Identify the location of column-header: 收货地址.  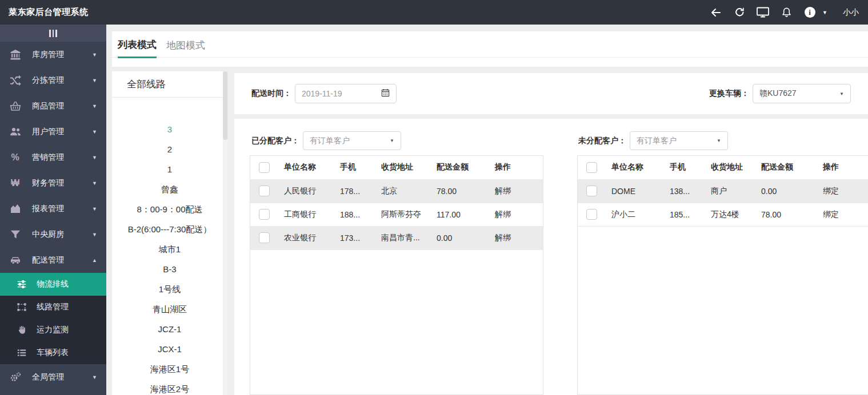
(729, 168).